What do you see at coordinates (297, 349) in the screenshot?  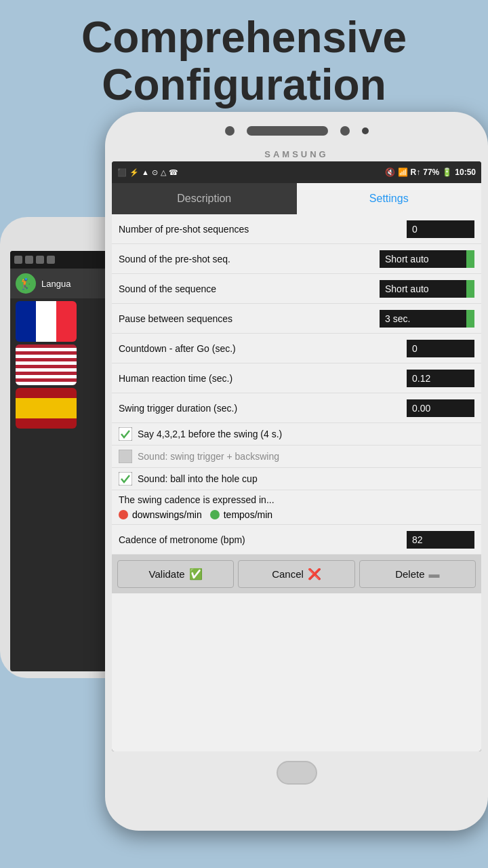 I see `row-countdown: Countdown - after Go (sec.)` at bounding box center [297, 349].